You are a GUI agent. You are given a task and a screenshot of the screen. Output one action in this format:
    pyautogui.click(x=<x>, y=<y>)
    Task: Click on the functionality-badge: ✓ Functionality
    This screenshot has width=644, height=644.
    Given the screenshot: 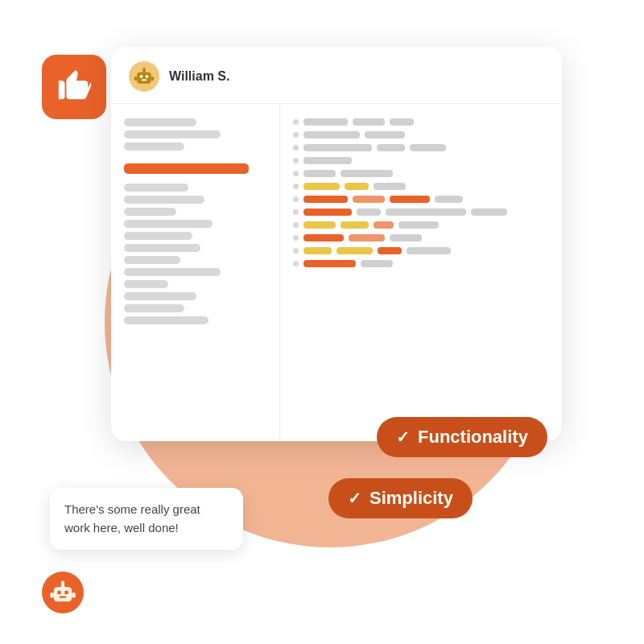 What is the action you would take?
    pyautogui.click(x=462, y=437)
    